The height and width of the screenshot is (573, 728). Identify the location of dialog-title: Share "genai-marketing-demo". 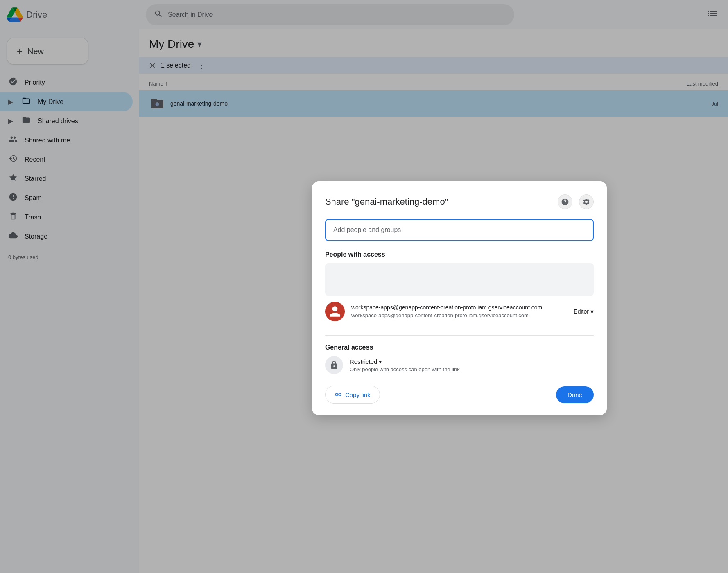
(387, 202).